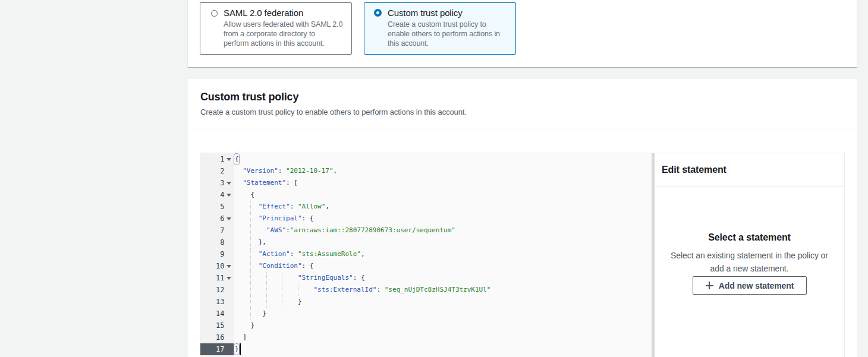 Image resolution: width=868 pixels, height=357 pixels. I want to click on code-text: "StringEquals": {, so click(300, 278).